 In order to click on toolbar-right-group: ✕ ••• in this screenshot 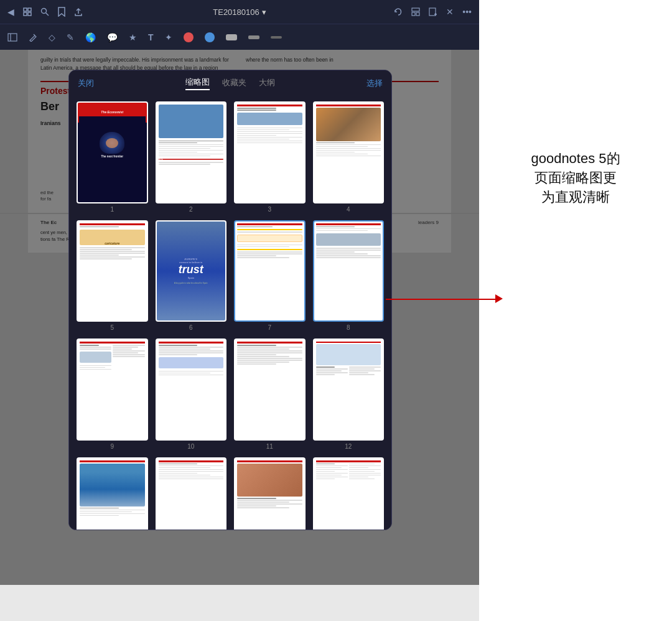, I will do `click(433, 12)`.